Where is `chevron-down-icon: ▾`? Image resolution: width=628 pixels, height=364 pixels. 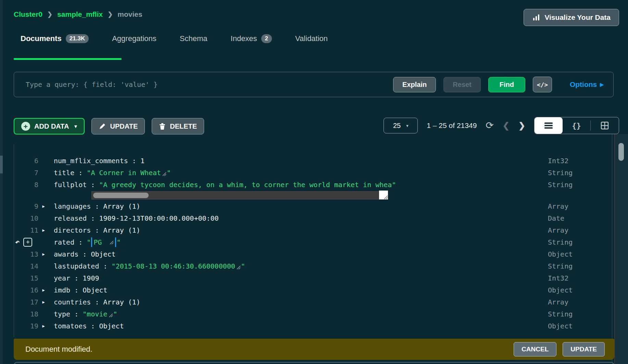
chevron-down-icon: ▾ is located at coordinates (75, 126).